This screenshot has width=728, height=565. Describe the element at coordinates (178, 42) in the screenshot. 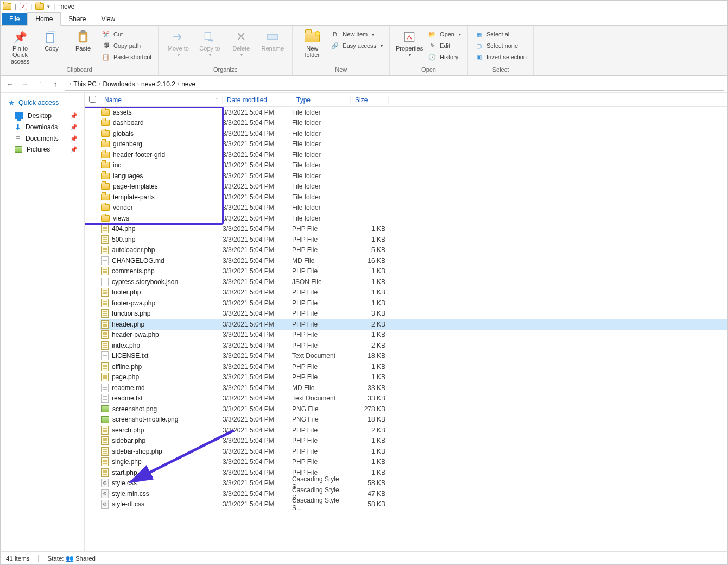

I see `move-to-button: Move to▾` at that location.